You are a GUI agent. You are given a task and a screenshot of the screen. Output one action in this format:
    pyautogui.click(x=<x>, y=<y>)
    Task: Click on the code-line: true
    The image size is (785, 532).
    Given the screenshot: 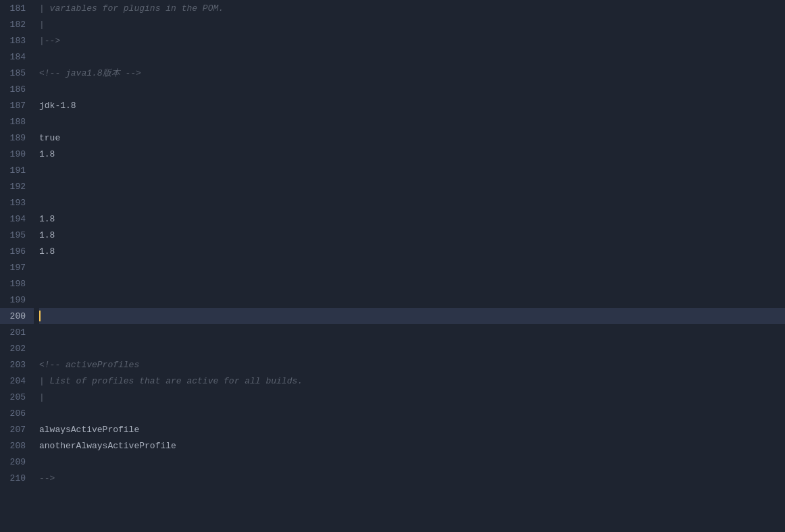 What is the action you would take?
    pyautogui.click(x=412, y=138)
    